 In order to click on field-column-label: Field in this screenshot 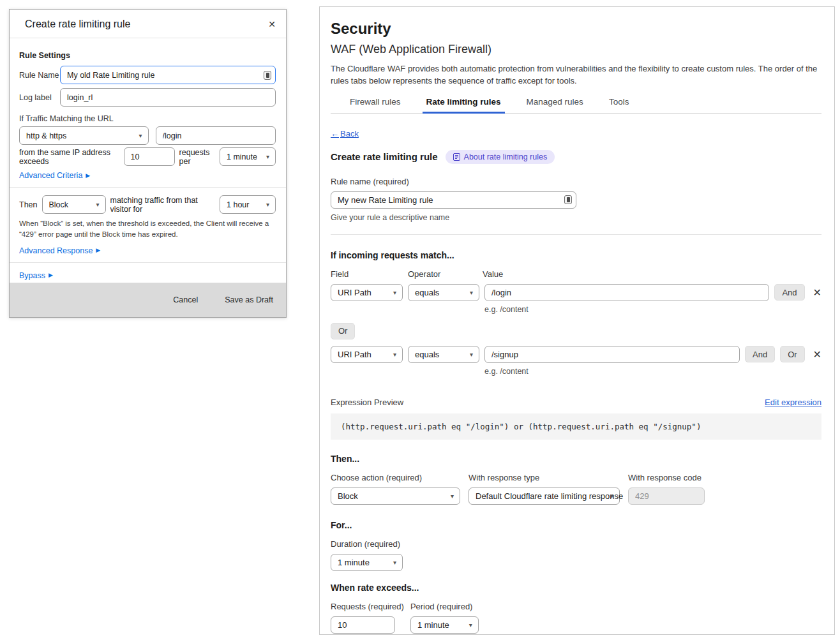, I will do `click(369, 274)`.